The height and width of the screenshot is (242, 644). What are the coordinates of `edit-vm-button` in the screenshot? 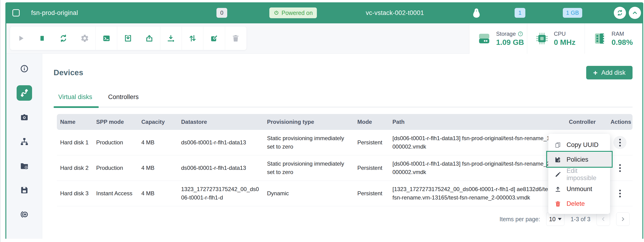 It's located at (214, 38).